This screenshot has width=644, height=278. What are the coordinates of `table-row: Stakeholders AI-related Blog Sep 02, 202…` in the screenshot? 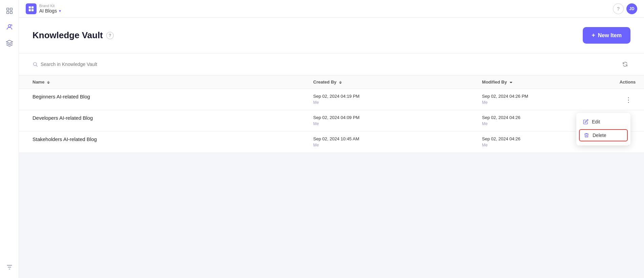 It's located at (332, 142).